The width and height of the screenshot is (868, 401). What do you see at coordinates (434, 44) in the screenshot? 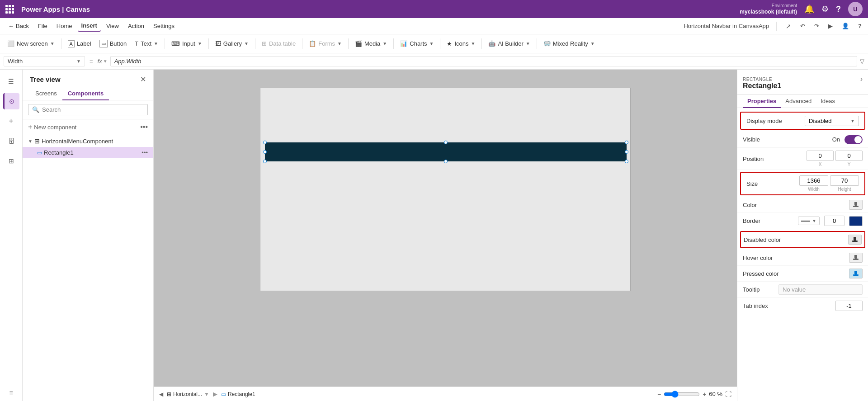
I see `toolbar: ⬜ New screen ▼ A Label ▭ Button T Text ▼…` at bounding box center [434, 44].